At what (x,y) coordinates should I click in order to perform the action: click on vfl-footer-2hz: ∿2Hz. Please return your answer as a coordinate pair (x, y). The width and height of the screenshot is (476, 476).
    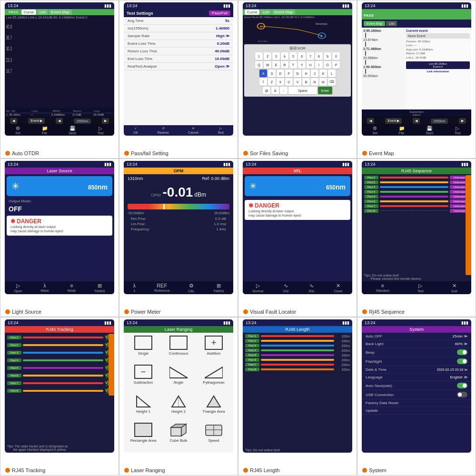
    Looking at the image, I should click on (311, 288).